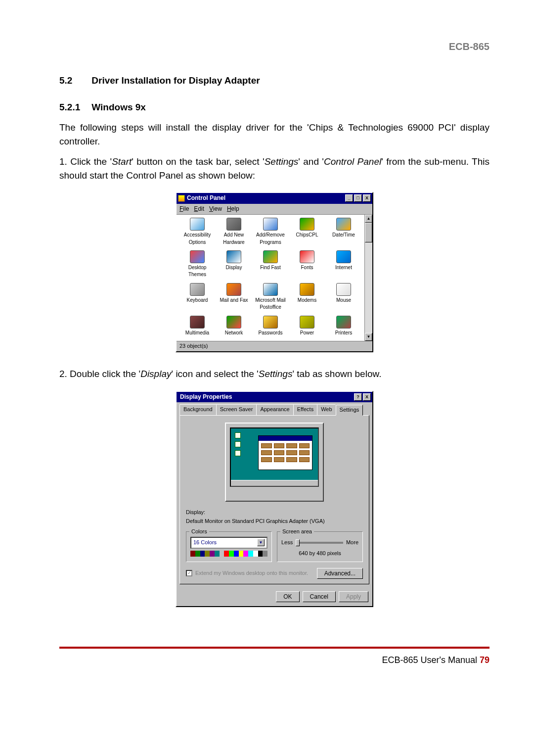 The width and height of the screenshot is (534, 756). I want to click on extend-checkbox: ✓, so click(189, 573).